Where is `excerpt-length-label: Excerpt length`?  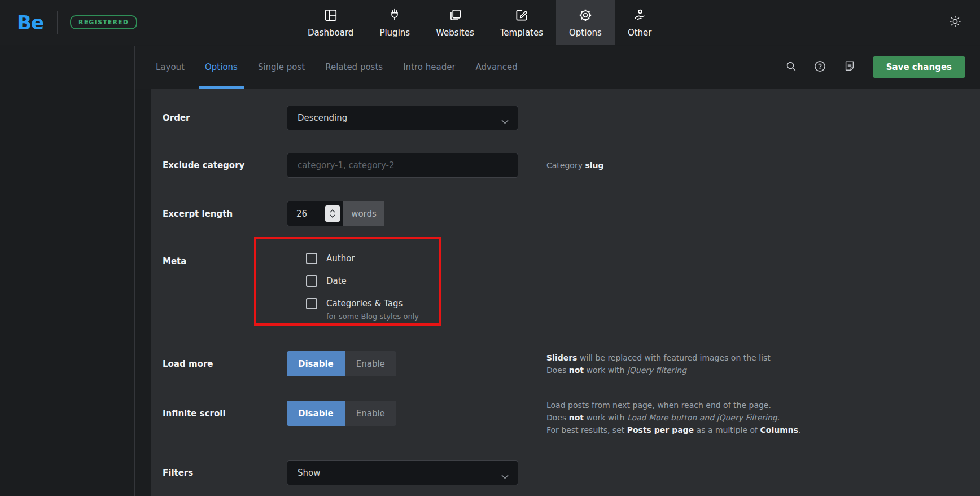
excerpt-length-label: Excerpt length is located at coordinates (219, 214).